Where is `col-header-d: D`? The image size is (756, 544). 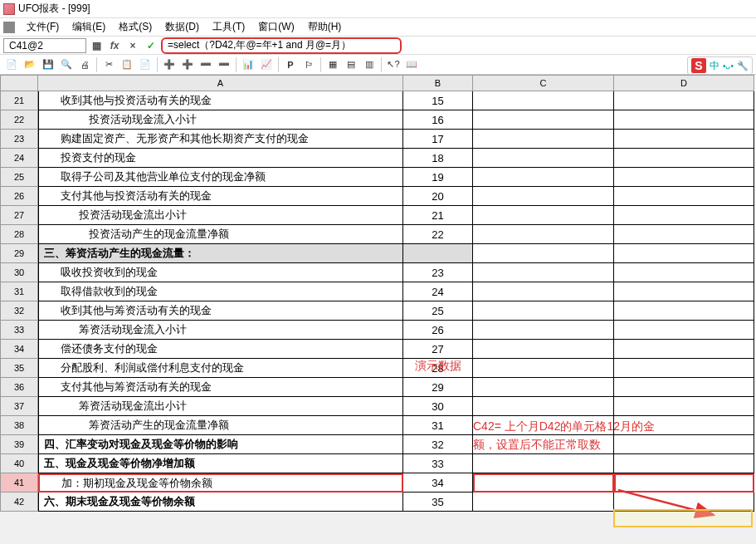
col-header-d: D is located at coordinates (684, 83).